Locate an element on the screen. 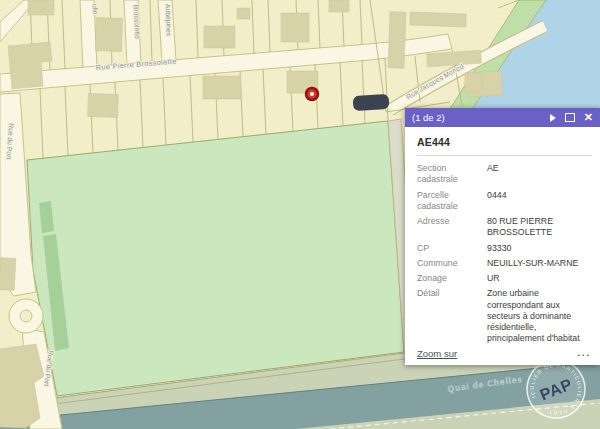 Image resolution: width=600 pixels, height=429 pixels. label-moulin: ulin is located at coordinates (96, 10).